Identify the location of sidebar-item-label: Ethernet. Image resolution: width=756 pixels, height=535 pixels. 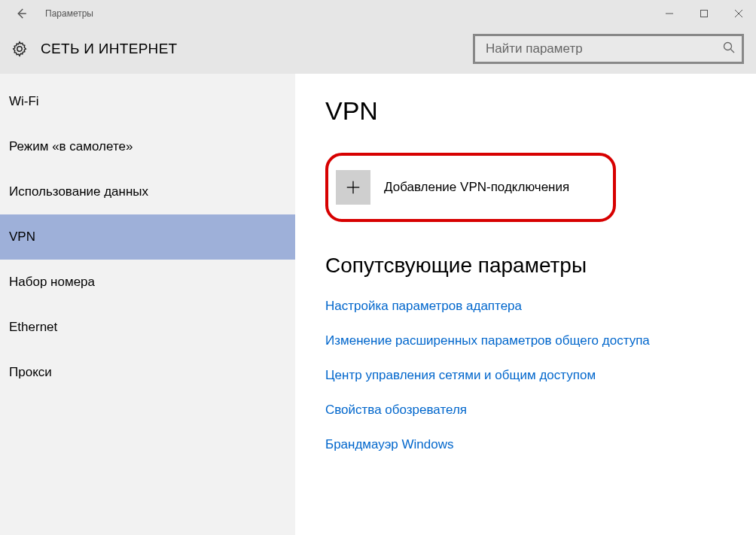
(33, 327).